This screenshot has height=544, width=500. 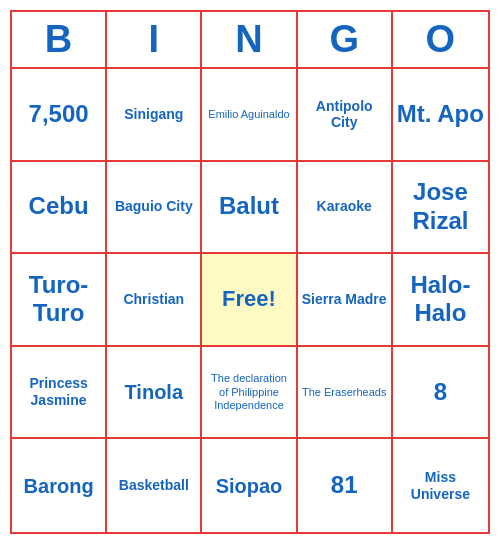 What do you see at coordinates (250, 116) in the screenshot?
I see `grid-cell: Emilio Aguinaldo` at bounding box center [250, 116].